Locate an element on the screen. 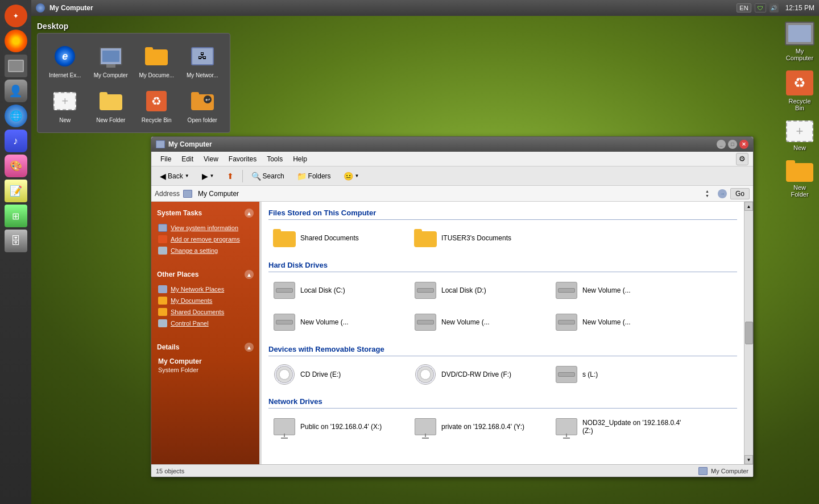 The height and width of the screenshot is (504, 819). taskbar-icon-paint: 🎨 is located at coordinates (16, 166).